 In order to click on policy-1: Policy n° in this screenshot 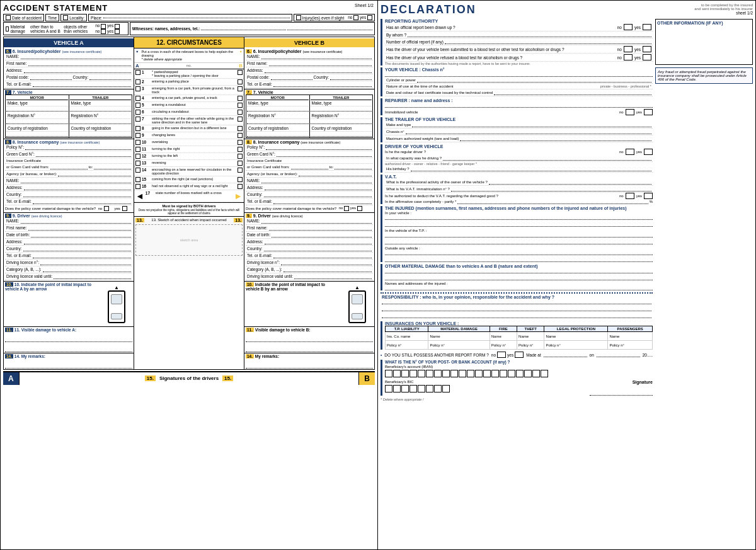, I will do `click(407, 345)`.